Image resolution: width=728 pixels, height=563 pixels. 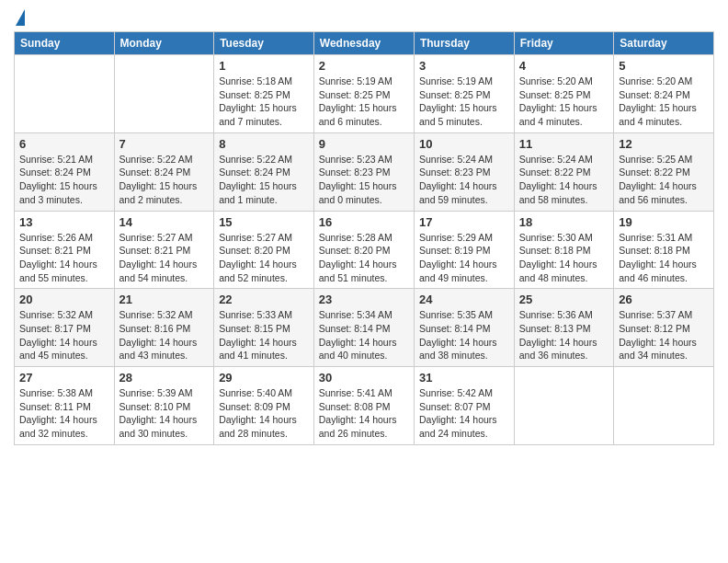 I want to click on calendar-cell: 24Sunrise: 5:35 AM Sunset: 8:14 PM Dayli…, so click(x=463, y=327).